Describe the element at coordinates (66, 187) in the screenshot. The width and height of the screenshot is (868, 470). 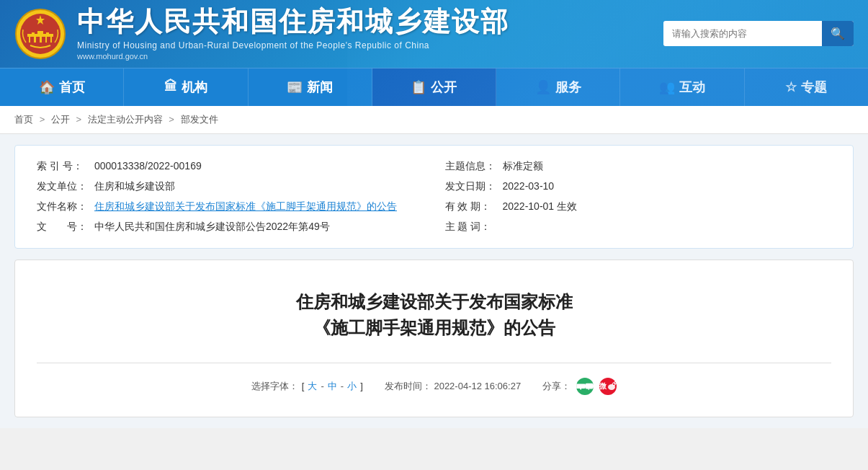
I see `info-label-issuer: 发文单位：` at that location.